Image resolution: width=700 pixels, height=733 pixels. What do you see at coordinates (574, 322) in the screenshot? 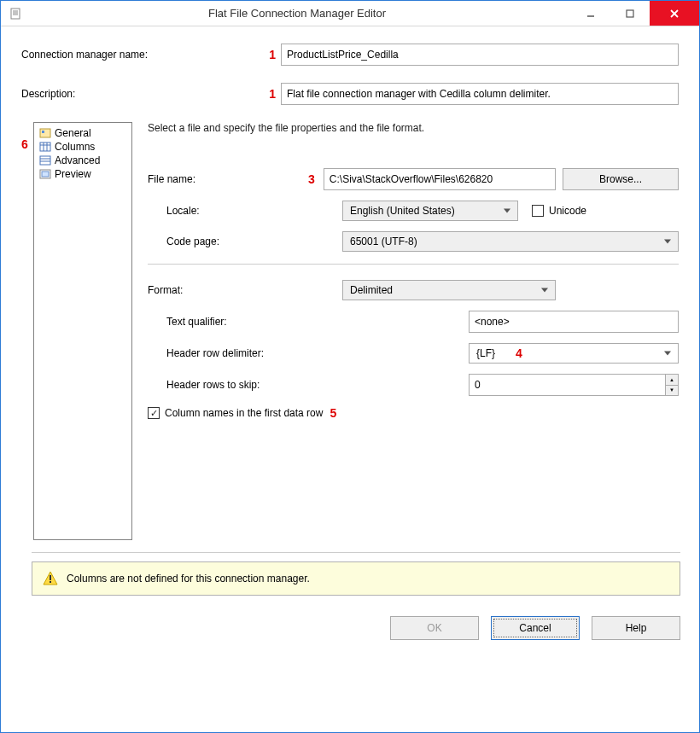
I see `text-qualifier-input` at bounding box center [574, 322].